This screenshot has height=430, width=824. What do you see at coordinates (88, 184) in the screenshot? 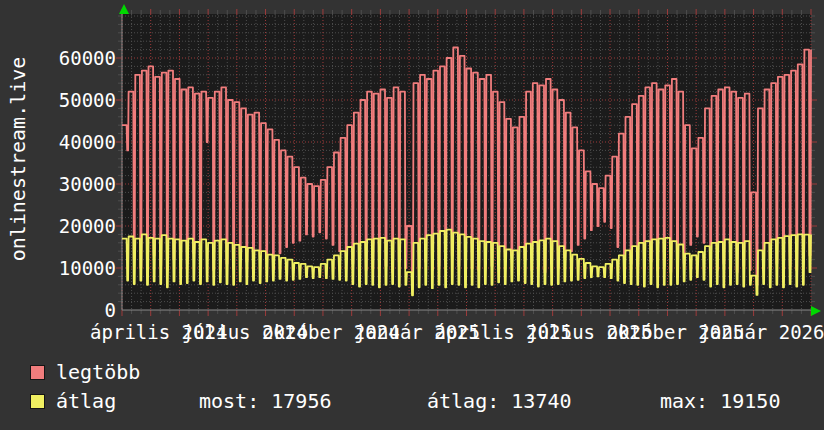
I see `y-tick-label: 30000` at bounding box center [88, 184].